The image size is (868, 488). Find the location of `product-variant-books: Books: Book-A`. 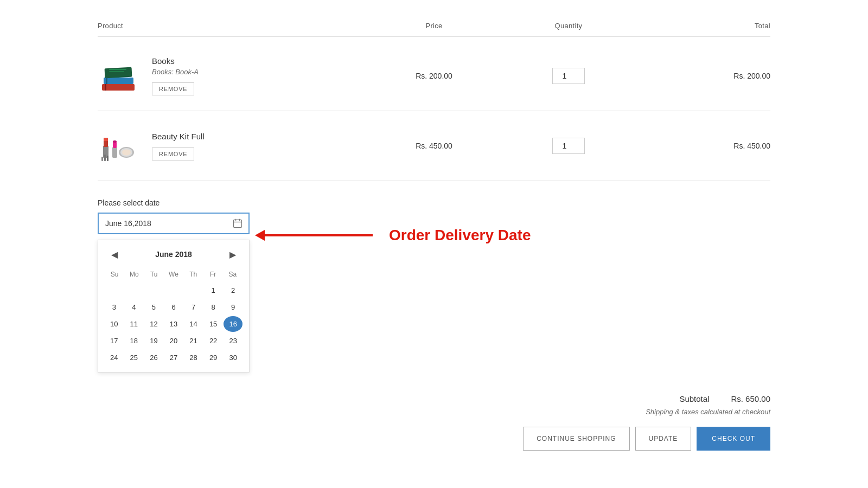

product-variant-books: Books: Book-A is located at coordinates (175, 72).